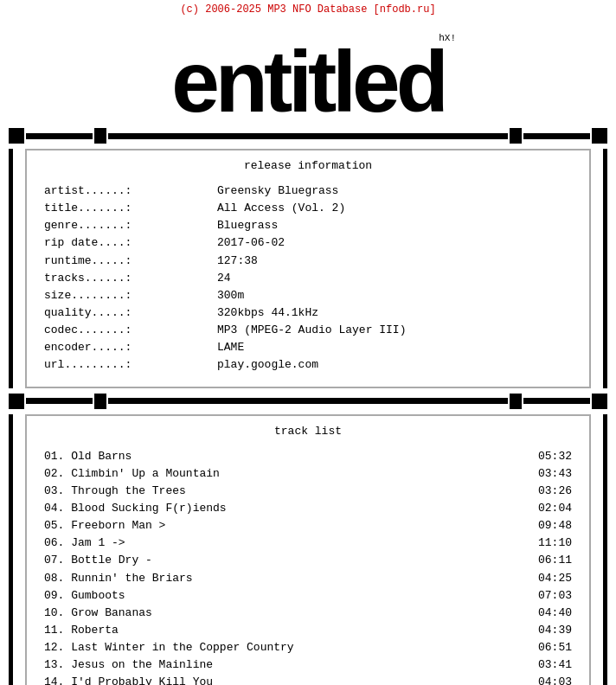 The height and width of the screenshot is (685, 616). I want to click on info-label: runtime.....:, so click(131, 261).